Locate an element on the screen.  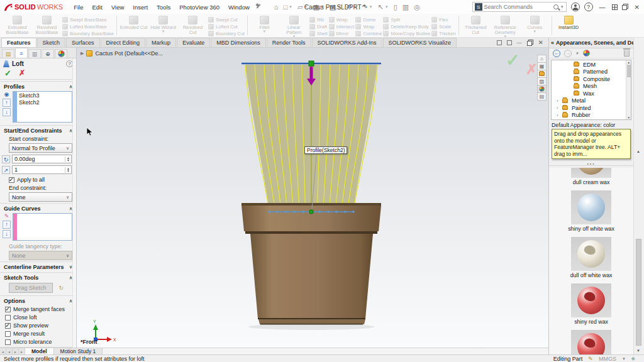
apply-to-all-checkbox is located at coordinates (11, 180).